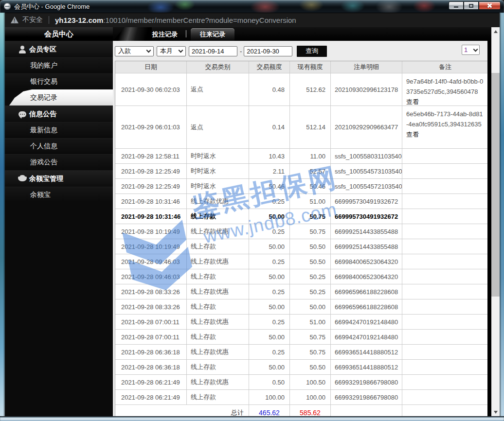 The image size is (504, 421). I want to click on sidebar-item-personal-info: 个人信息, so click(59, 146).